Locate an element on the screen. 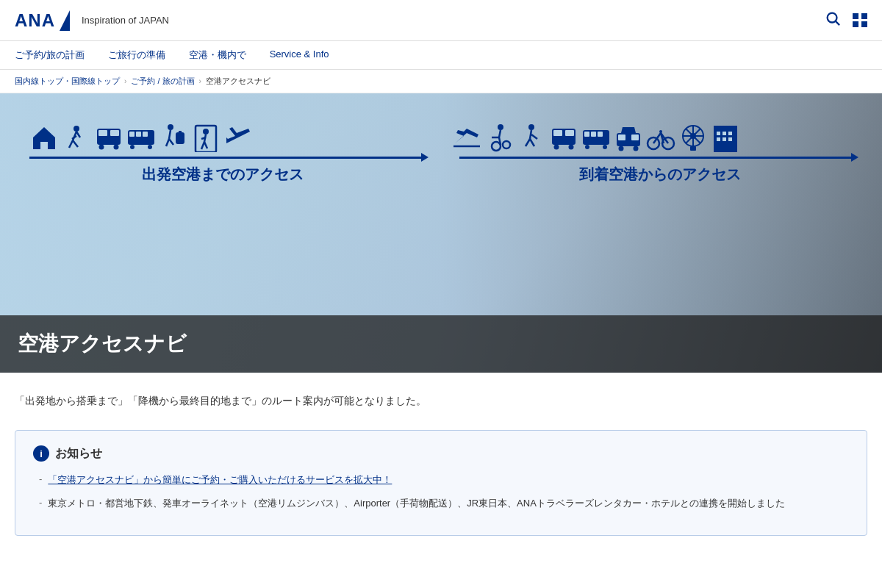  ana-logo-triangle is located at coordinates (65, 21).